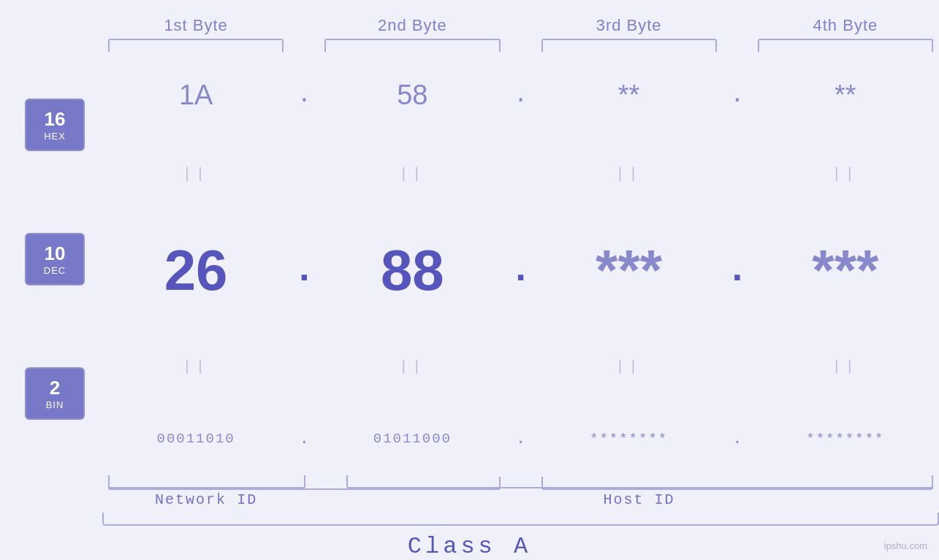  Describe the element at coordinates (845, 174) in the screenshot. I see `eq1-b4: ||` at that location.